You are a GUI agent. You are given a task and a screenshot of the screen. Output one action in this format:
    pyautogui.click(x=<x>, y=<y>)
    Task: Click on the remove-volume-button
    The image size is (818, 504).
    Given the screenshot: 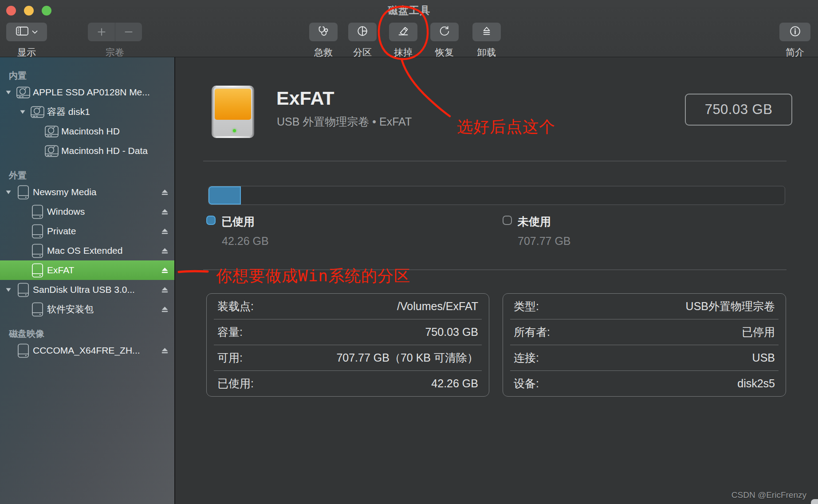 What is the action you would take?
    pyautogui.click(x=129, y=32)
    